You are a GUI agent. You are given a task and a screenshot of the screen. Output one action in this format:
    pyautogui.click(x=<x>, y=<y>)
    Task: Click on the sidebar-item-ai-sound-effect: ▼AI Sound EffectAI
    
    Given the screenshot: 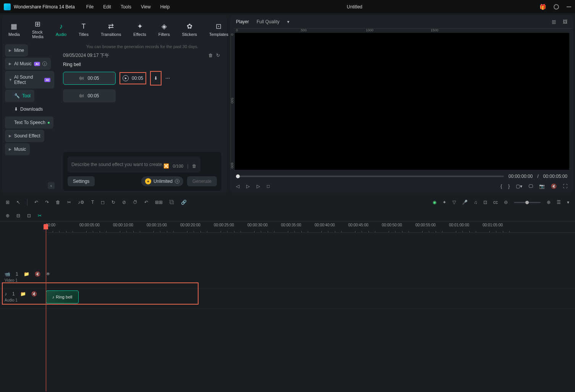 What is the action you would take?
    pyautogui.click(x=30, y=80)
    